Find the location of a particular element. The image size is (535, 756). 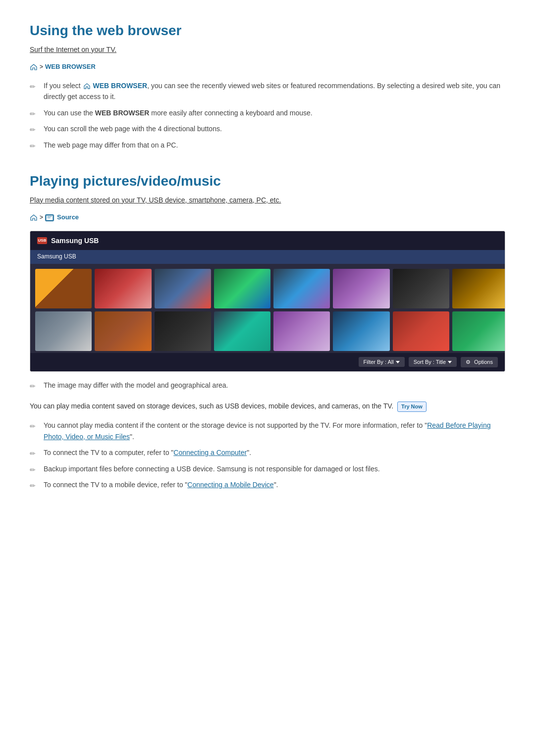

tv-header-label: Samsung USB is located at coordinates (75, 241).